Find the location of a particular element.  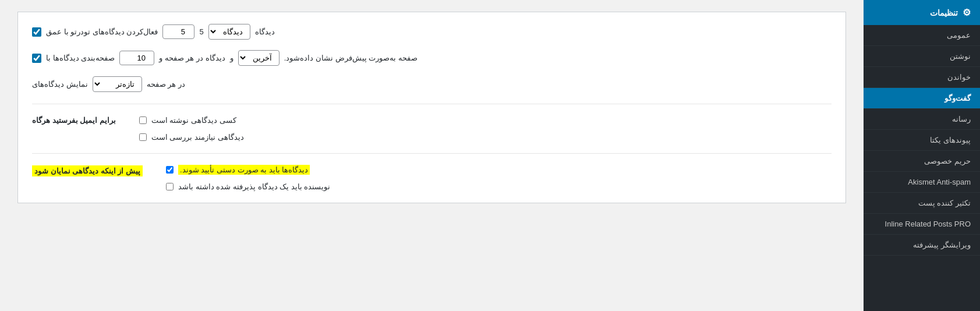

paginate-and: و is located at coordinates (232, 58).